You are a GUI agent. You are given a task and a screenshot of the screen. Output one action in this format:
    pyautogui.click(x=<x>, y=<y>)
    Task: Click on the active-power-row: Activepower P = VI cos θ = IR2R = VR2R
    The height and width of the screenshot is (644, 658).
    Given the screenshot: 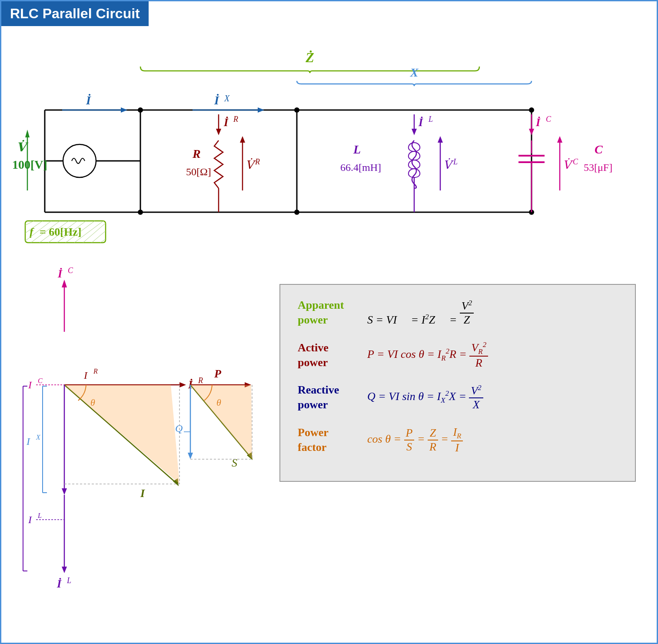 What is the action you would take?
    pyautogui.click(x=458, y=355)
    